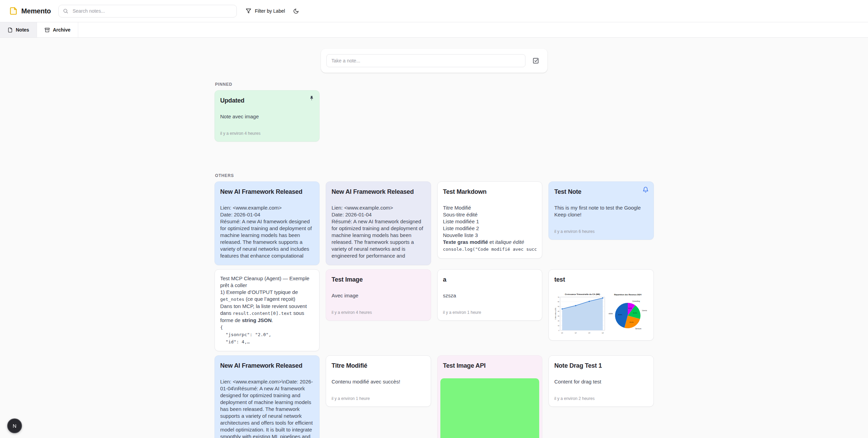  Describe the element at coordinates (13, 11) in the screenshot. I see `note-logo-icon` at that location.